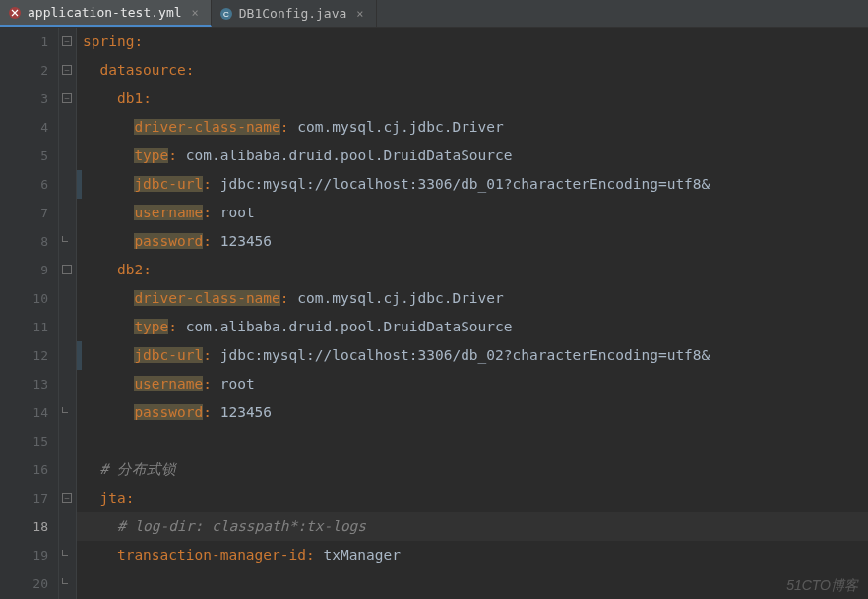 The width and height of the screenshot is (868, 599). I want to click on token: transaction-manager-id, so click(212, 555).